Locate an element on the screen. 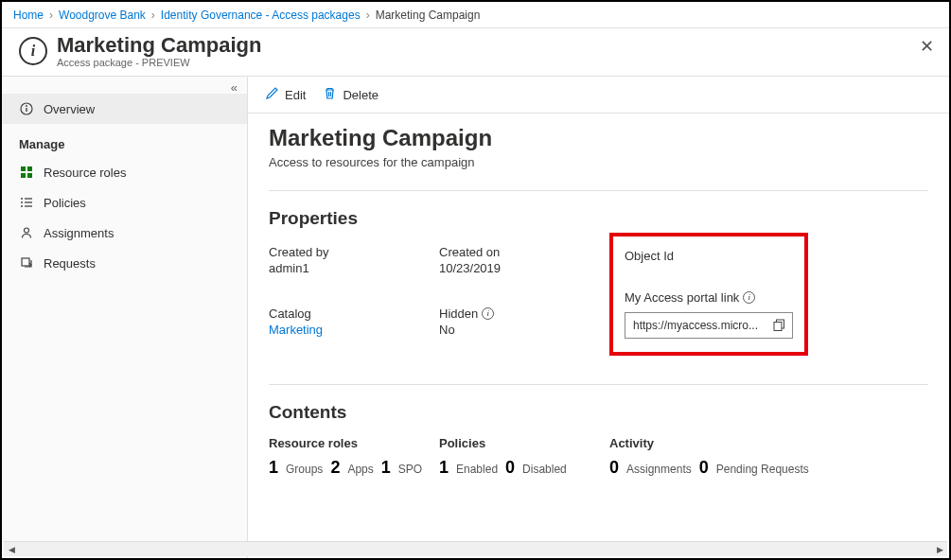  hidden-label: Hidden i is located at coordinates (524, 313).